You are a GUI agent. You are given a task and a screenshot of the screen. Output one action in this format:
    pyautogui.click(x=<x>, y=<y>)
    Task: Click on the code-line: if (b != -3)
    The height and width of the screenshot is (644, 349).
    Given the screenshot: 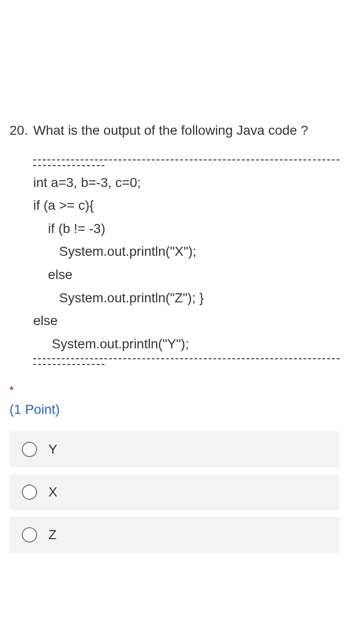 What is the action you would take?
    pyautogui.click(x=186, y=229)
    